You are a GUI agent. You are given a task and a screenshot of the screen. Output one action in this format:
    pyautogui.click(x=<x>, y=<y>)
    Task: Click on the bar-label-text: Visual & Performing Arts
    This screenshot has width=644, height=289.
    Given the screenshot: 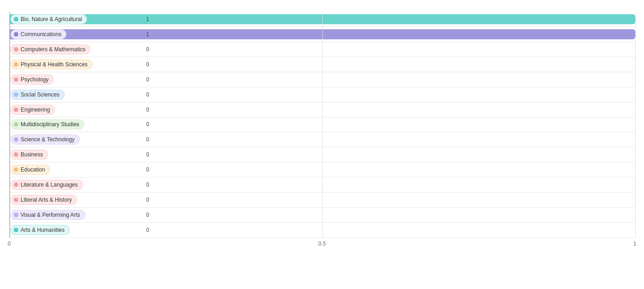 What is the action you would take?
    pyautogui.click(x=50, y=215)
    